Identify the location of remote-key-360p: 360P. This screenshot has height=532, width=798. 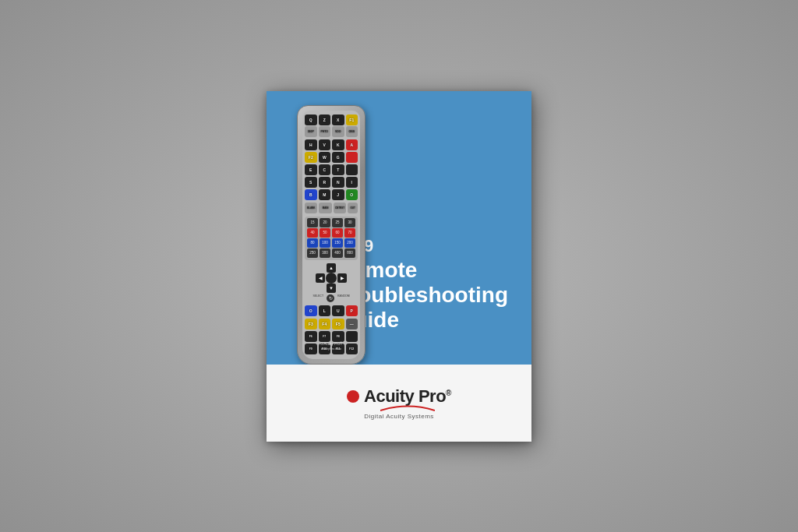
(311, 132).